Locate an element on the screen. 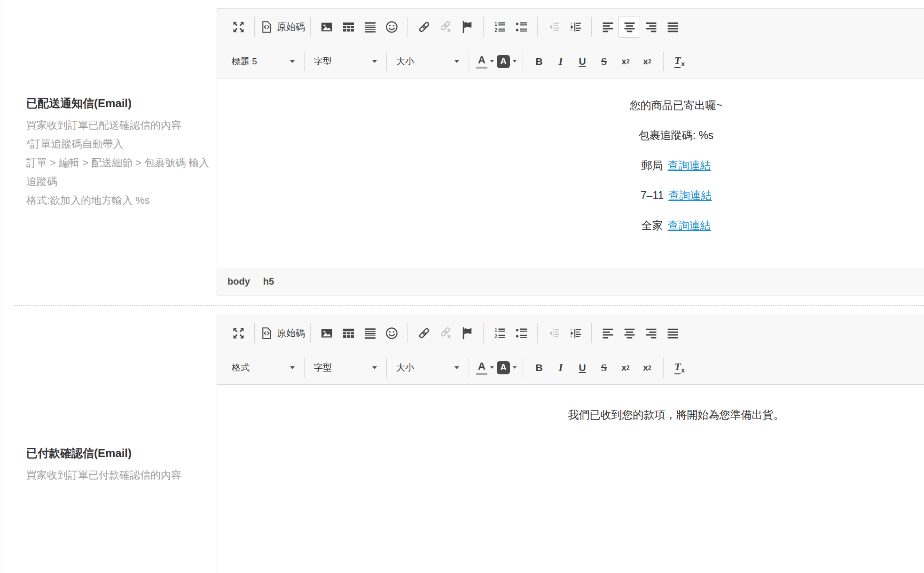 Image resolution: width=924 pixels, height=573 pixels. source-code-icon is located at coordinates (267, 27).